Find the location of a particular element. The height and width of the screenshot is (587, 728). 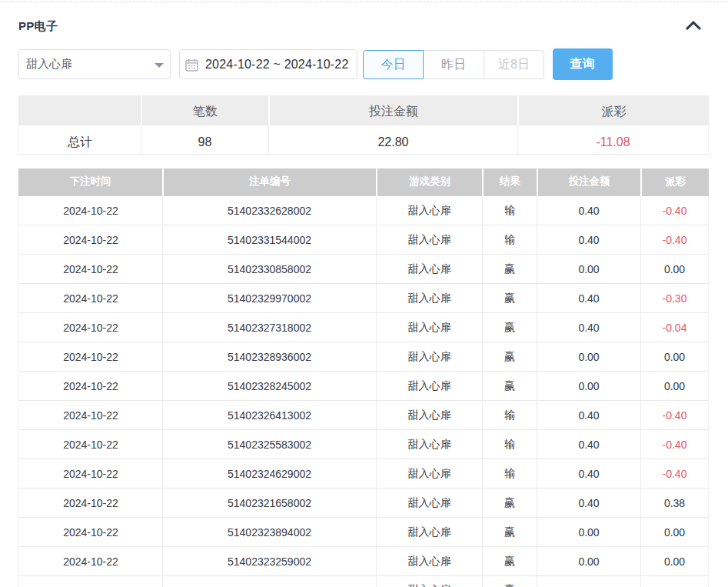

game-select-value: 甜入心扉 is located at coordinates (91, 65).